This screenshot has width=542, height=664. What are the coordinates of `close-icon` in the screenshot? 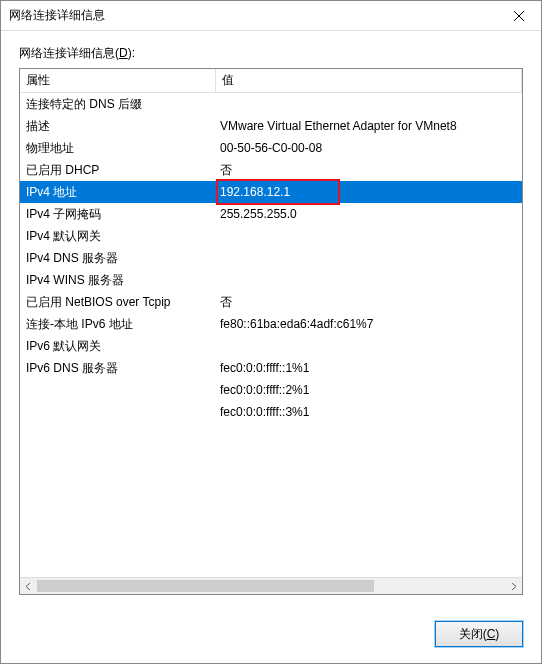 It's located at (519, 16).